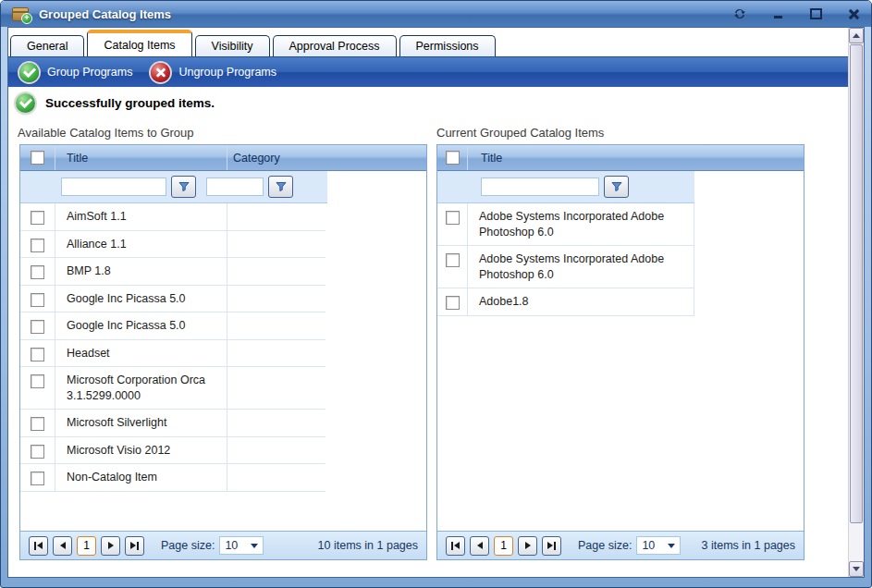 The image size is (872, 588). Describe the element at coordinates (448, 46) in the screenshot. I see `tab-label: Permissions` at that location.